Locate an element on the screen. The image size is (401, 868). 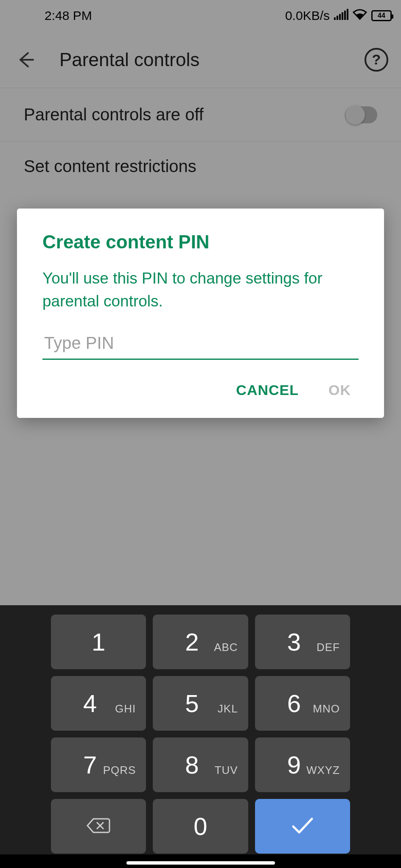
key-enter is located at coordinates (303, 826).